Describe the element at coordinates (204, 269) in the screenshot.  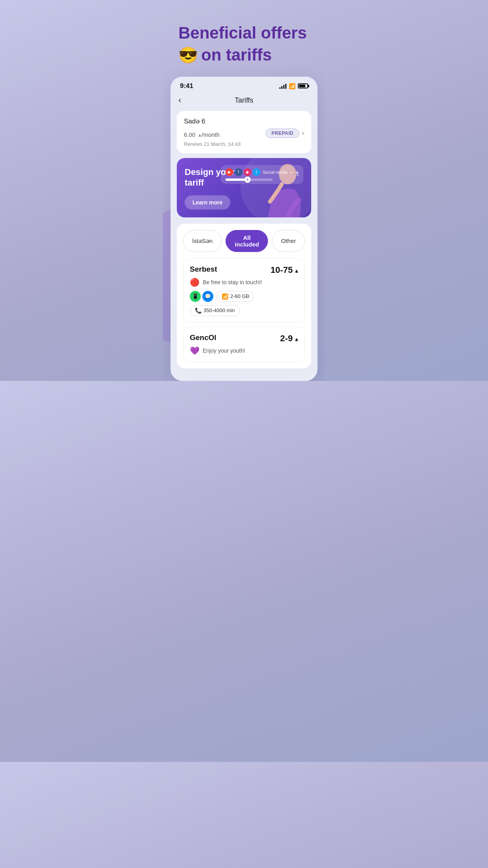
I see `tariff-list-name-serbest: Serbest` at that location.